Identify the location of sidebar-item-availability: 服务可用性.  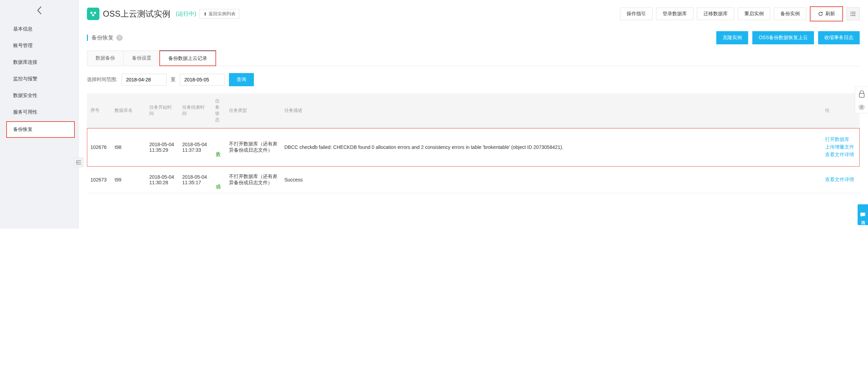
(39, 112).